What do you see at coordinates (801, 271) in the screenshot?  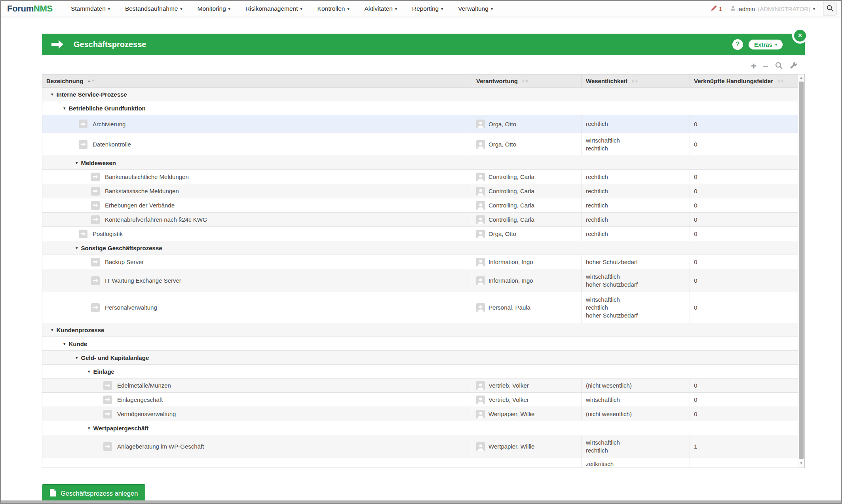 I see `vertical-scrollbar: ▲ ▼` at bounding box center [801, 271].